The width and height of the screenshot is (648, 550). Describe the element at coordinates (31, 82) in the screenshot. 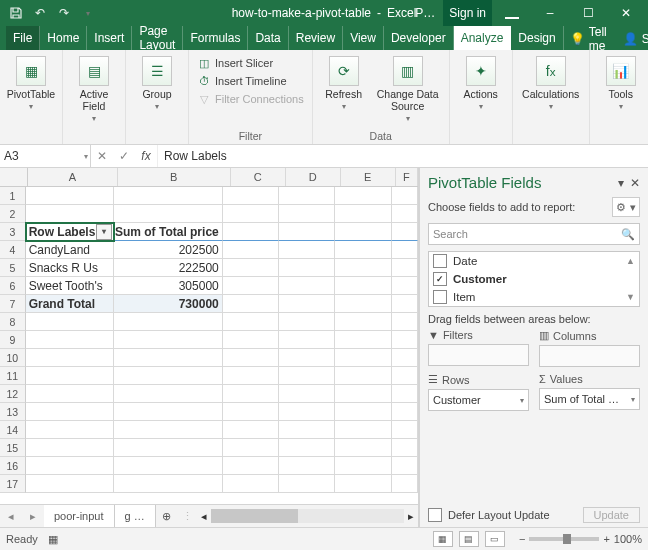

I see `pivottable-button: ▦PivotTable▾` at that location.